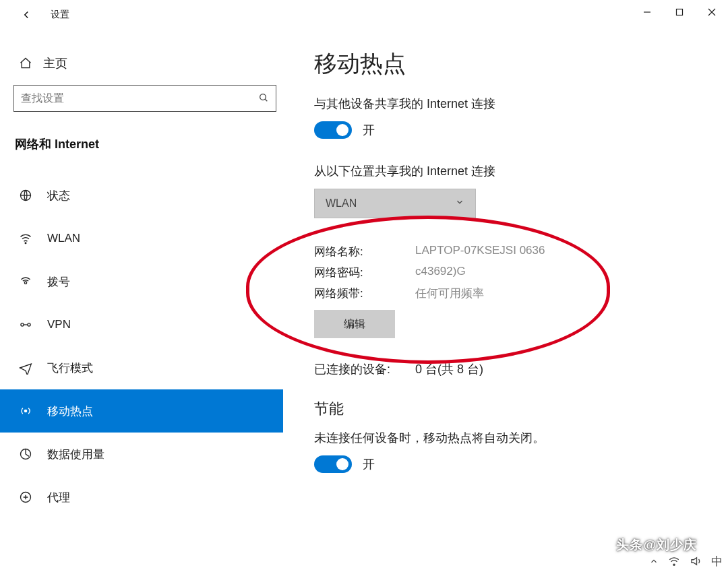  I want to click on tray-wifi-icon, so click(674, 561).